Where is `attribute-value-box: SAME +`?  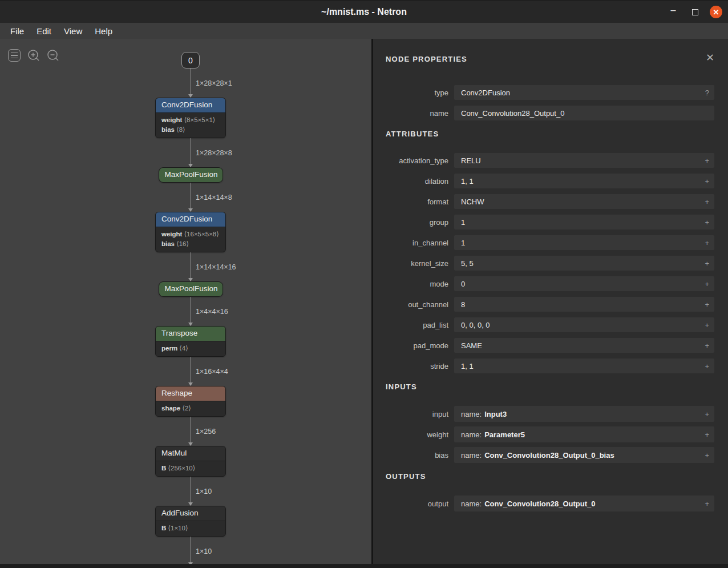
attribute-value-box: SAME + is located at coordinates (584, 345).